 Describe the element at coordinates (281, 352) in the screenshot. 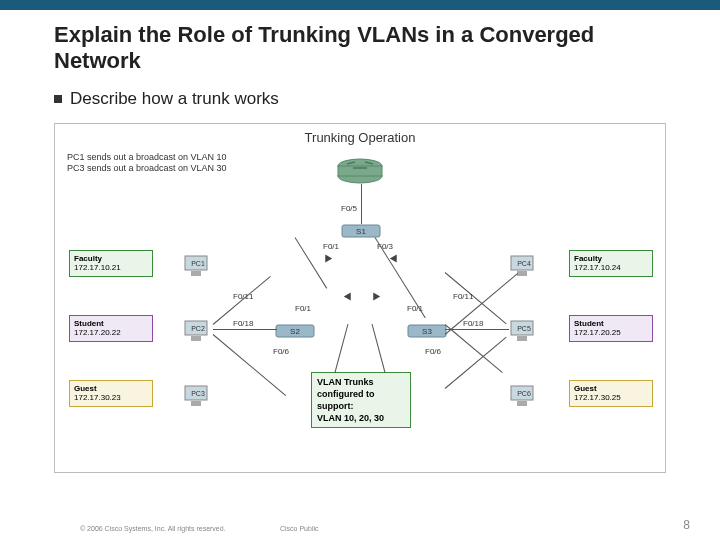

I see `port-f06-l: F0/6` at that location.